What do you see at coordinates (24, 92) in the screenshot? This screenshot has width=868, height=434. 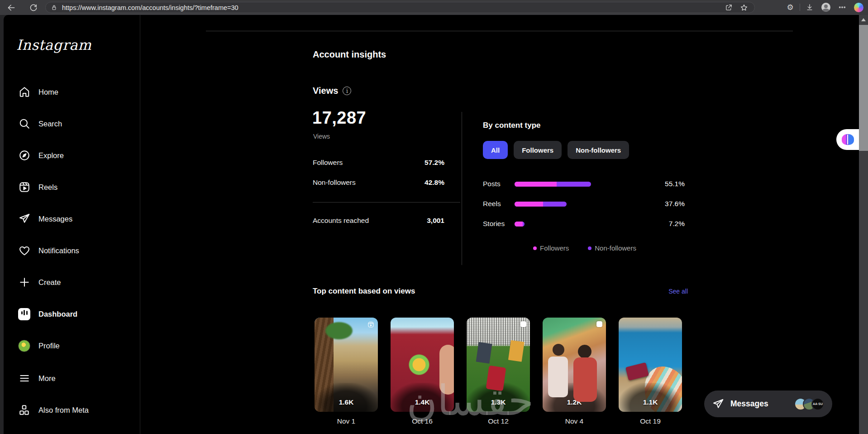 I see `home-icon` at bounding box center [24, 92].